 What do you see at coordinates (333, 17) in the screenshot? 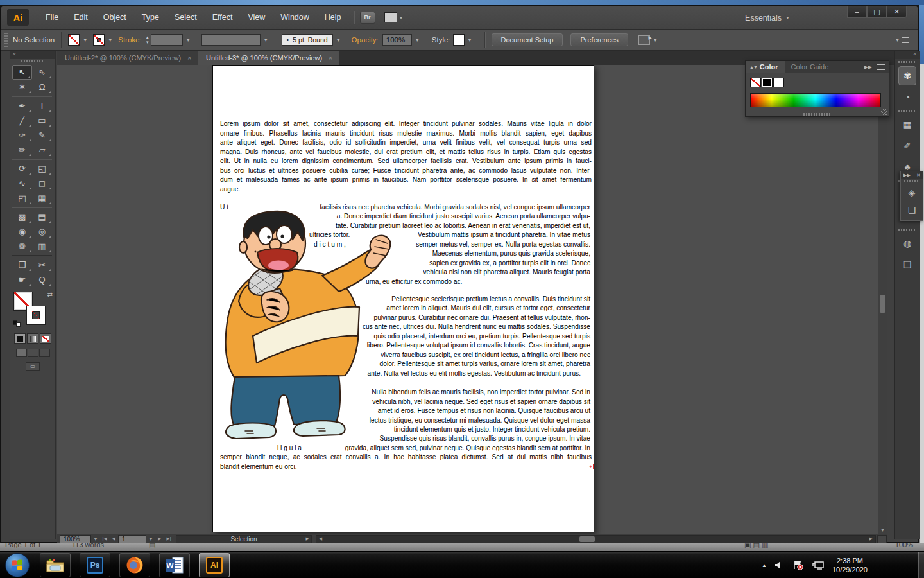
I see `menu-item: Help` at bounding box center [333, 17].